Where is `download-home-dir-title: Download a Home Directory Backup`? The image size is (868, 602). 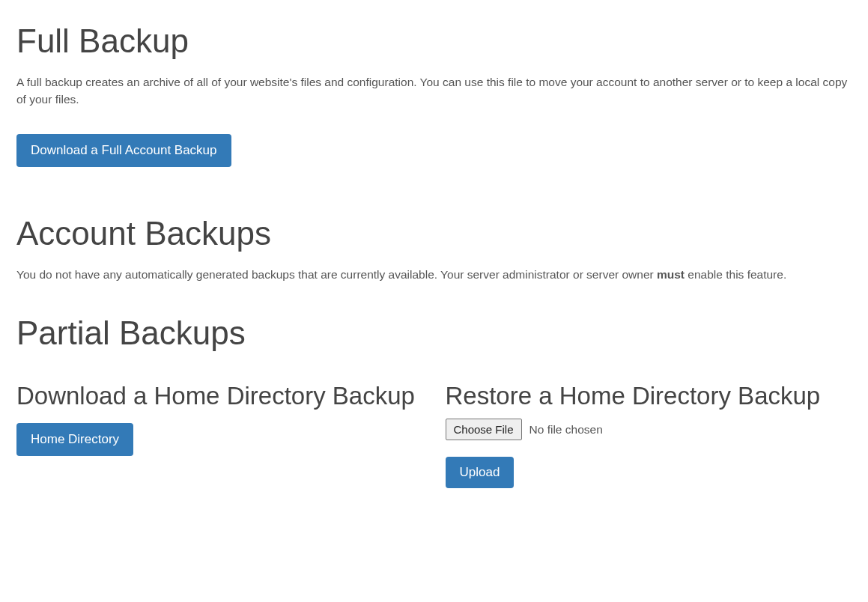
download-home-dir-title: Download a Home Directory Backup is located at coordinates (220, 395).